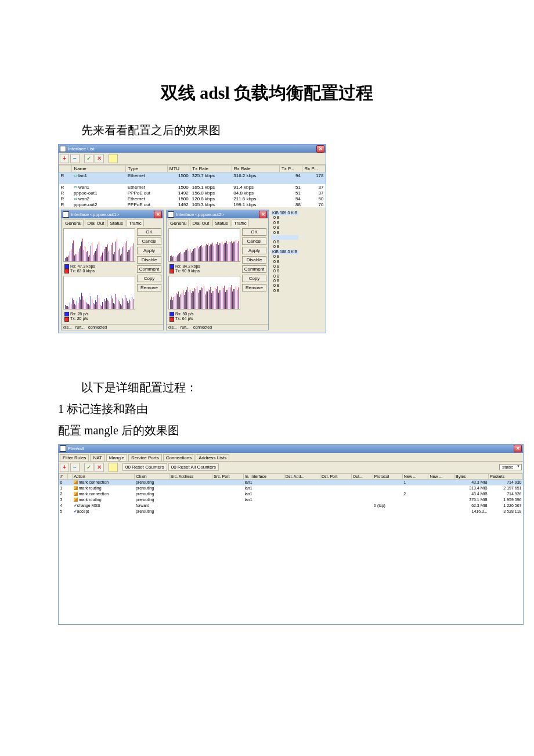 The width and height of the screenshot is (534, 756). Describe the element at coordinates (74, 458) in the screenshot. I see `tab-filter-rules: Filter Rules` at that location.